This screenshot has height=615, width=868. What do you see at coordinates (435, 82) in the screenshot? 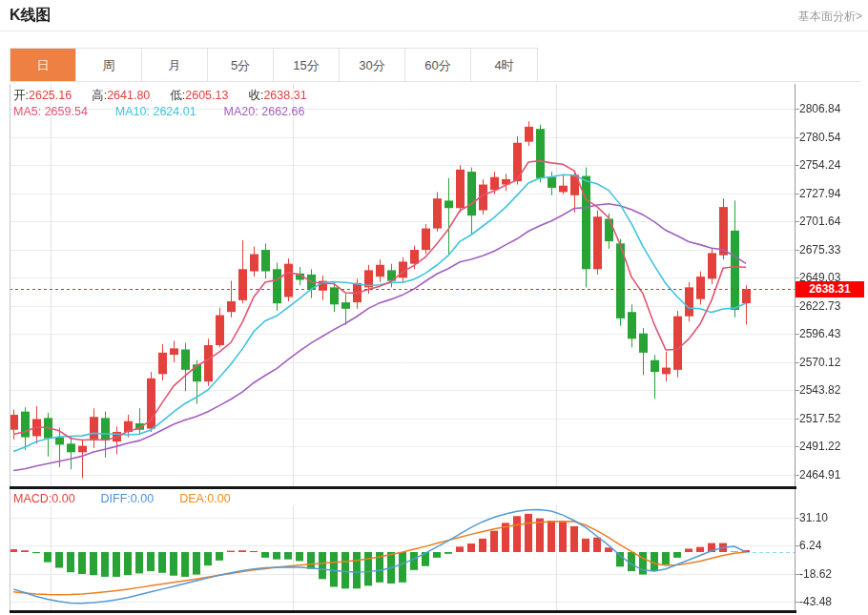
I see `tabbar-bottom-border` at bounding box center [435, 82].